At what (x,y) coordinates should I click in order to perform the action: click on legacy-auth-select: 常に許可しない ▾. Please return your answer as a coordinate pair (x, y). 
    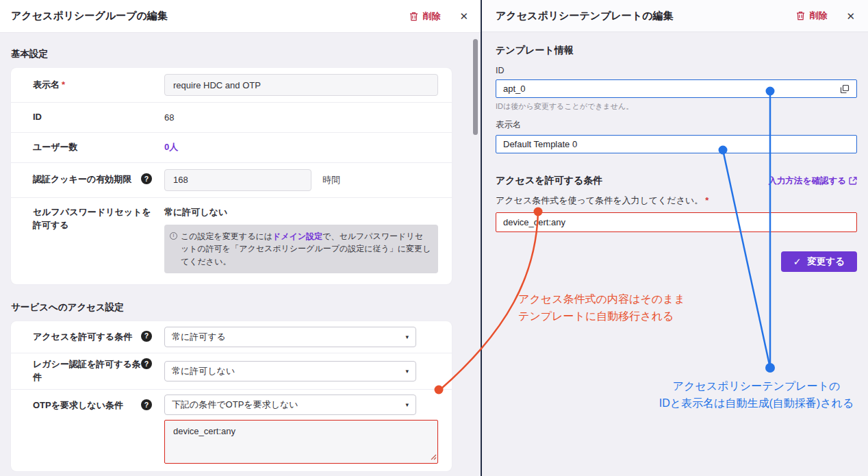
    Looking at the image, I should click on (290, 371).